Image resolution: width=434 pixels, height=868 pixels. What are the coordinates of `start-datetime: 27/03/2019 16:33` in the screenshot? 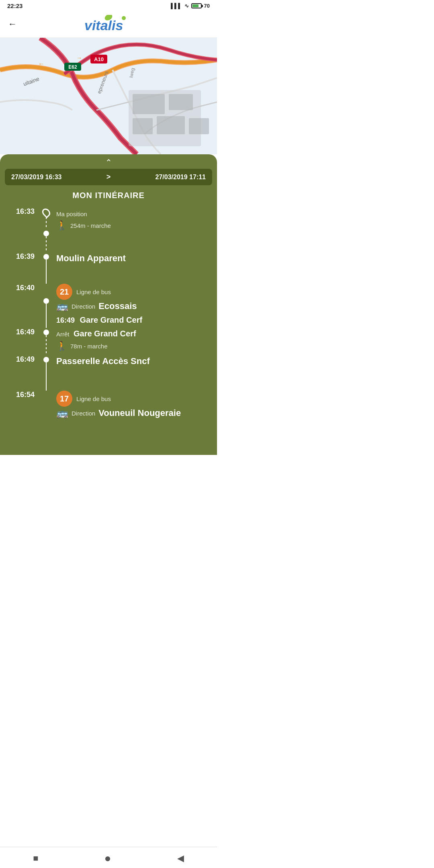 It's located at (36, 177).